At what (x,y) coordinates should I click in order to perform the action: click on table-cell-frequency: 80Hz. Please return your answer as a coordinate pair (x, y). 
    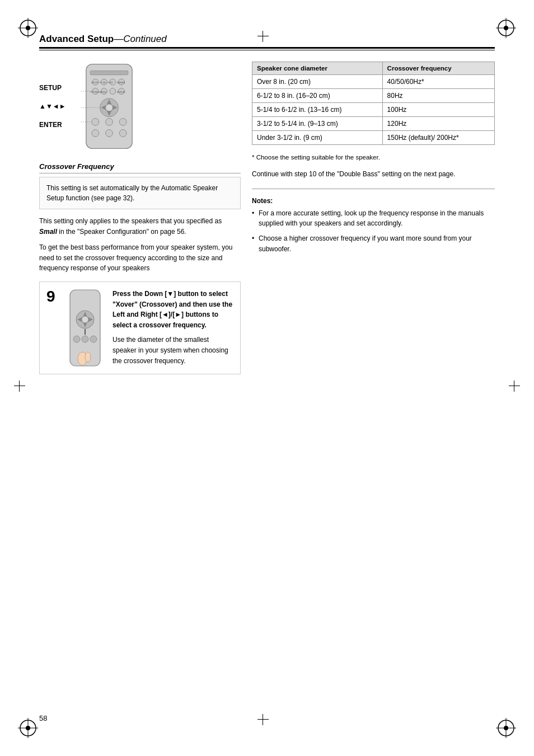
    Looking at the image, I should click on (438, 96).